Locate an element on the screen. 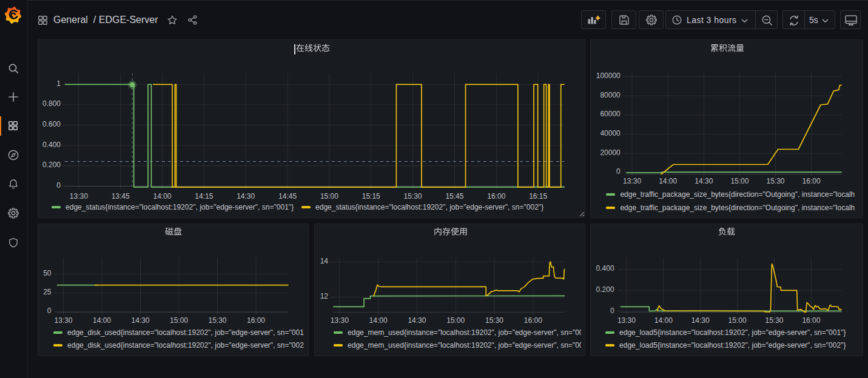  svg-text: 0.800 is located at coordinates (52, 104).